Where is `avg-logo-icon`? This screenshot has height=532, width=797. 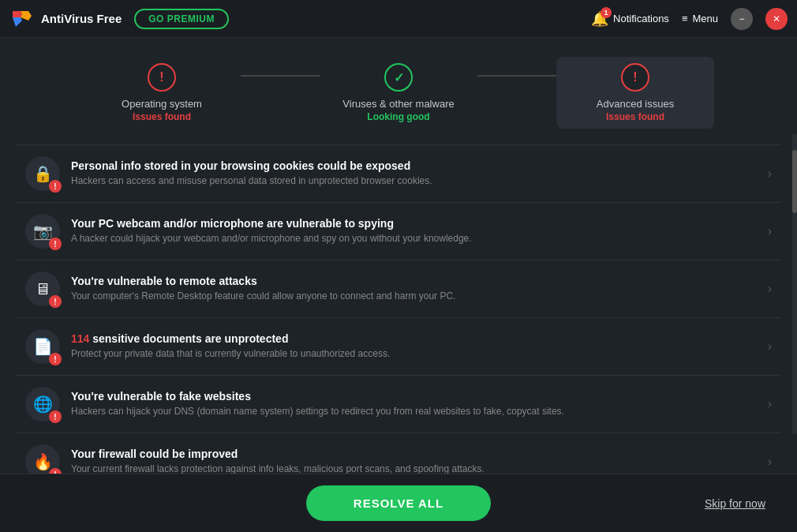
avg-logo-icon is located at coordinates (22, 19).